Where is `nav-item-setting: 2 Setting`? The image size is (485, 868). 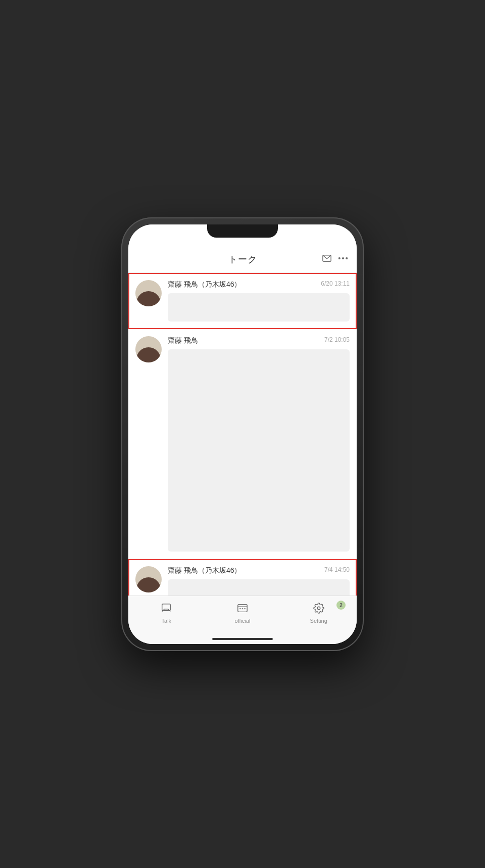
nav-item-setting: 2 Setting is located at coordinates (318, 613).